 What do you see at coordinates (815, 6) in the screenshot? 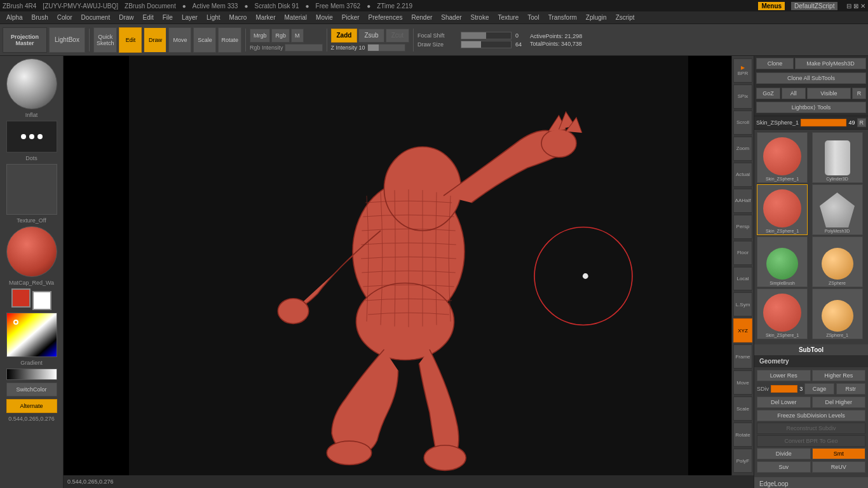
I see `default-script-button: DefaultZScript` at bounding box center [815, 6].